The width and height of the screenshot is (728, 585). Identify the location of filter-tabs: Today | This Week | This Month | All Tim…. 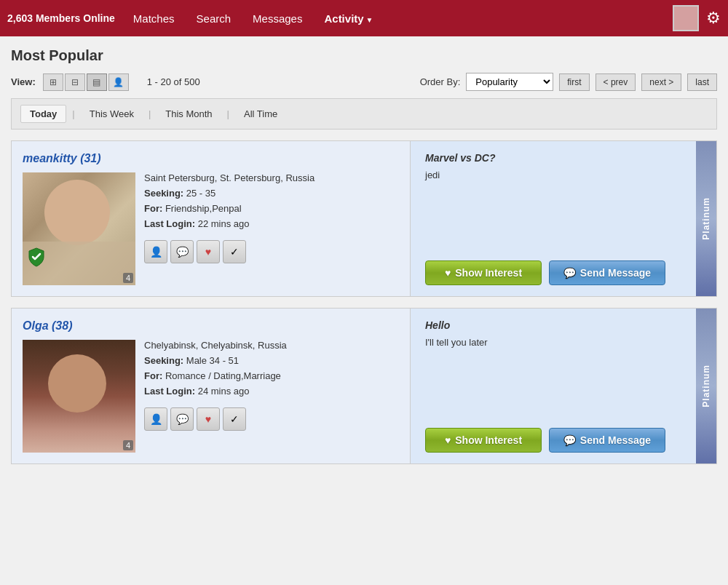
(364, 114).